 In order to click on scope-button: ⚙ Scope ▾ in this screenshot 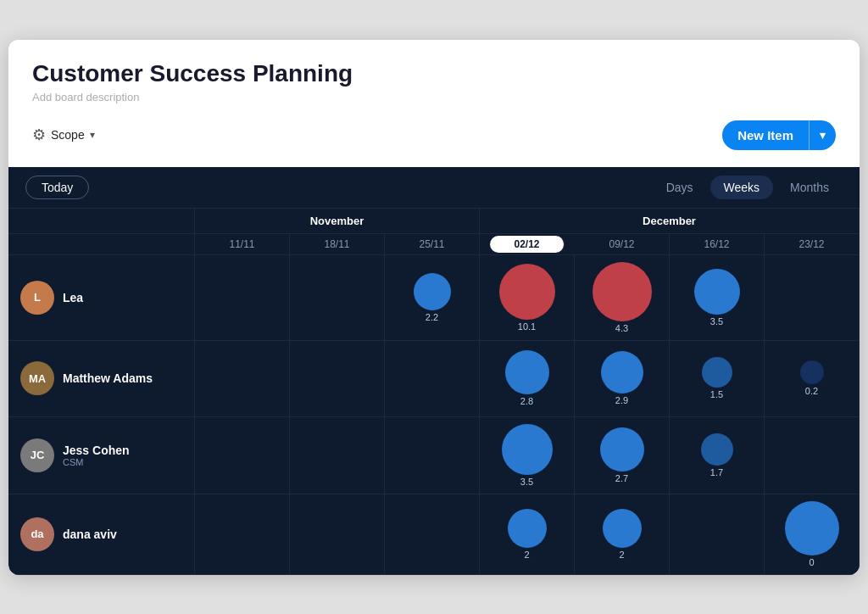, I will do `click(64, 135)`.